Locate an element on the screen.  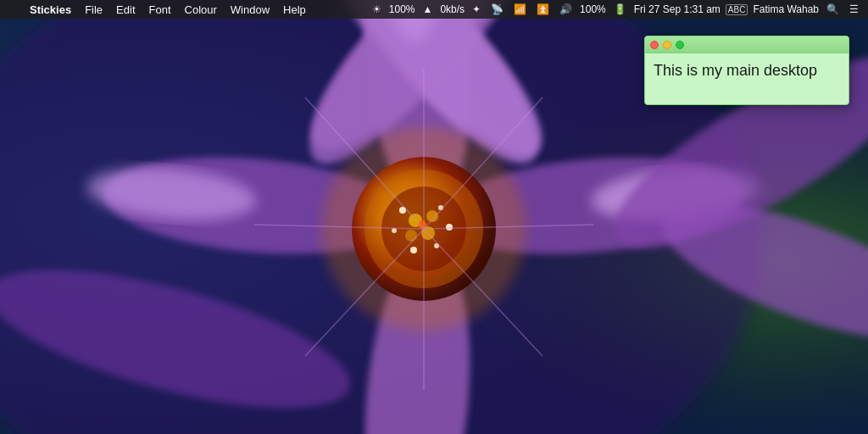
apple-menu is located at coordinates (14, 9).